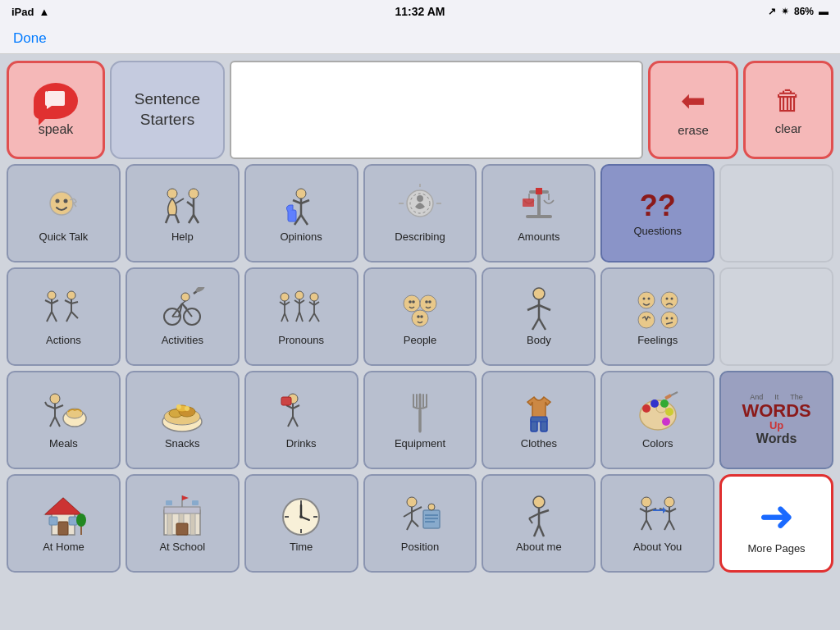 Image resolution: width=840 pixels, height=630 pixels. I want to click on clear-button: 🗑 clear, so click(788, 110).